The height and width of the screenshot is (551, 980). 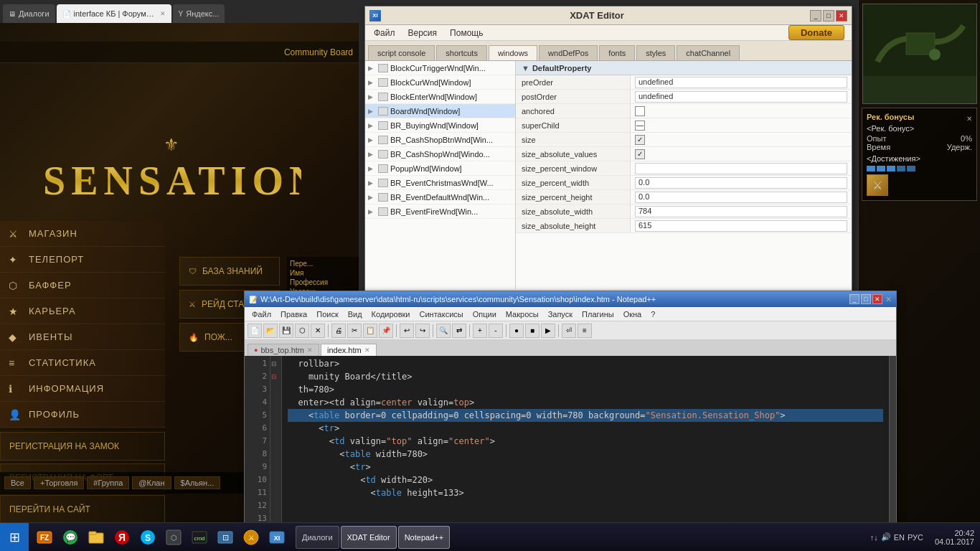 What do you see at coordinates (108, 483) in the screenshot?
I see `chat-tab-group: #Группа` at bounding box center [108, 483].